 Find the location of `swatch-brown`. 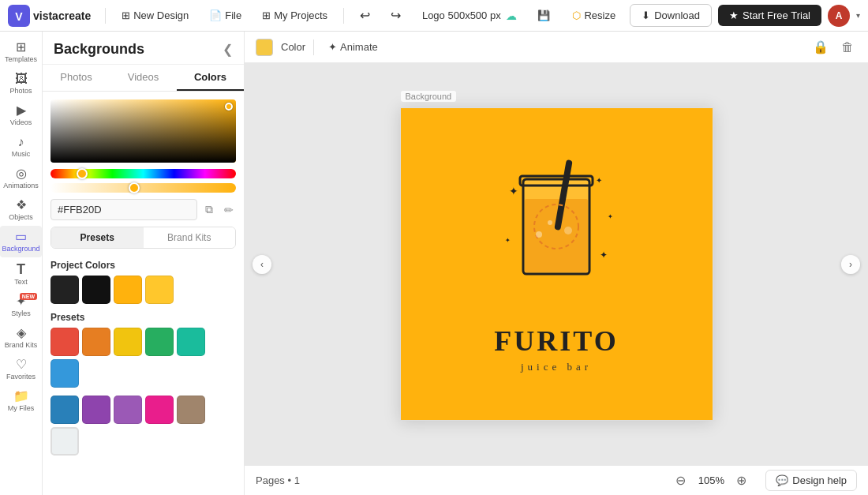

swatch-brown is located at coordinates (191, 410).